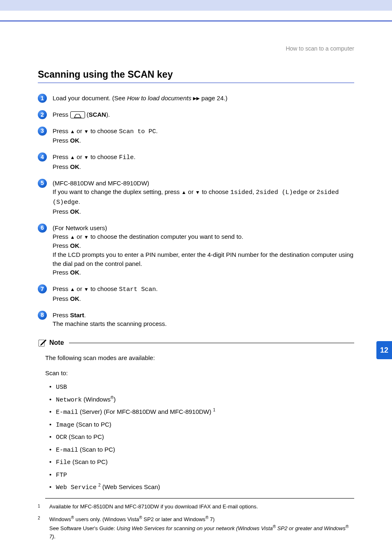 The width and height of the screenshot is (392, 554). I want to click on step-text: If you want to change the duplex setting…, so click(117, 192).